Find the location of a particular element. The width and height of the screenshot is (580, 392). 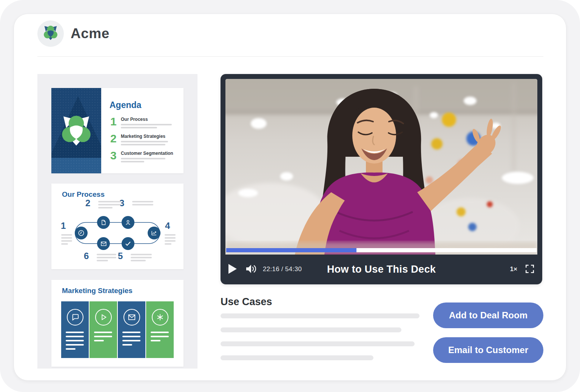

chat-bubble-icon is located at coordinates (75, 317).